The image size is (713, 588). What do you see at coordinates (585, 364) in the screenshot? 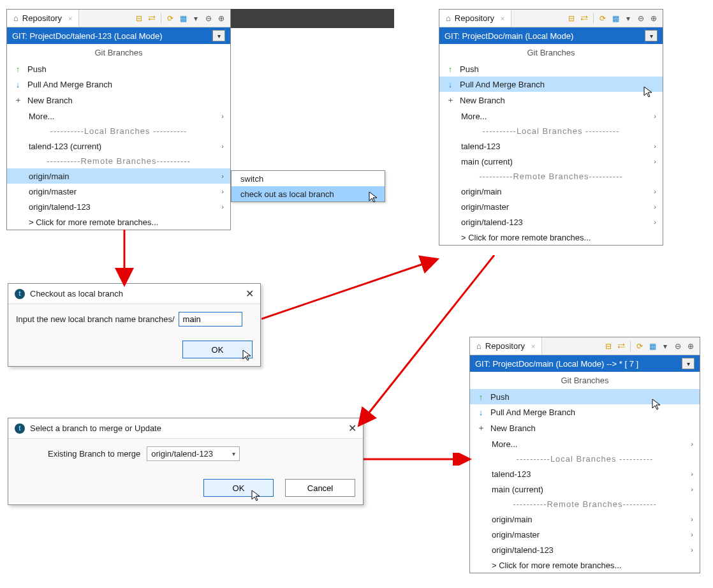
I see `git-status-bar: GIT: ProjectDoc/main (Local Mode) --> * …` at bounding box center [585, 364].